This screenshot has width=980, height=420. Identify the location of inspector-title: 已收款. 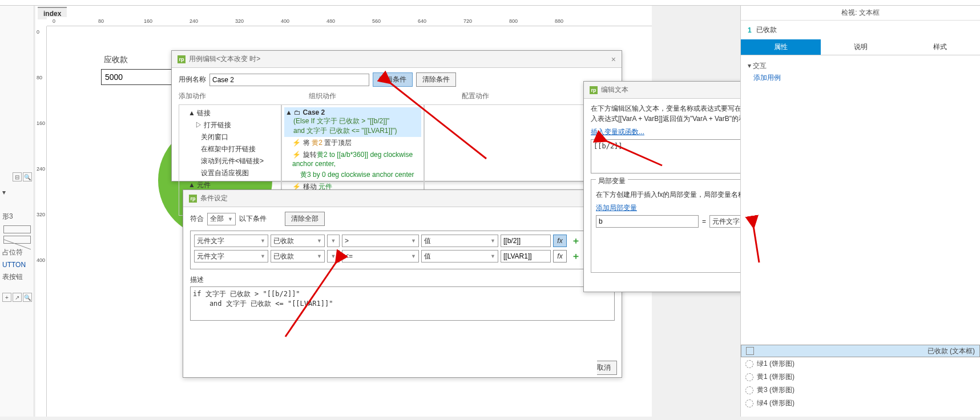
(767, 30).